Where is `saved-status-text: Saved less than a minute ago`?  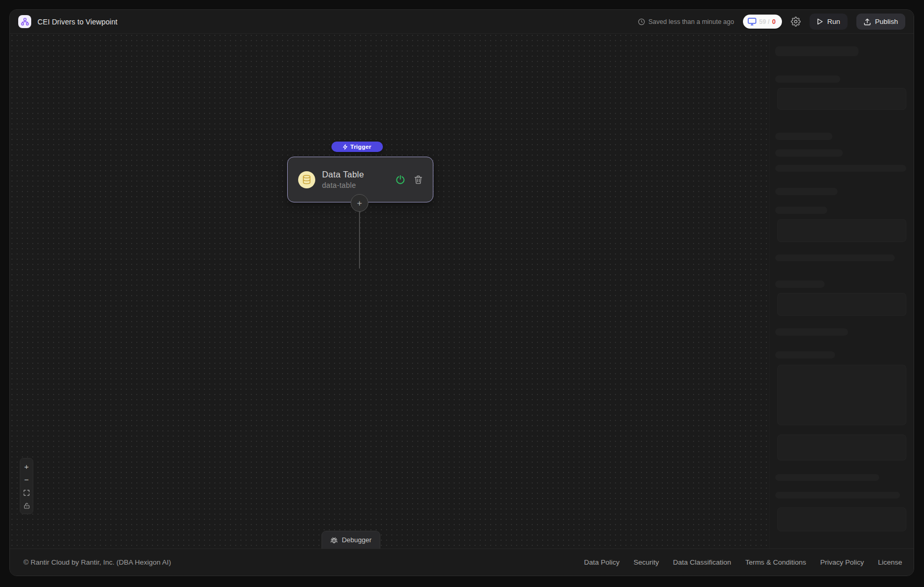
saved-status-text: Saved less than a minute ago is located at coordinates (691, 22).